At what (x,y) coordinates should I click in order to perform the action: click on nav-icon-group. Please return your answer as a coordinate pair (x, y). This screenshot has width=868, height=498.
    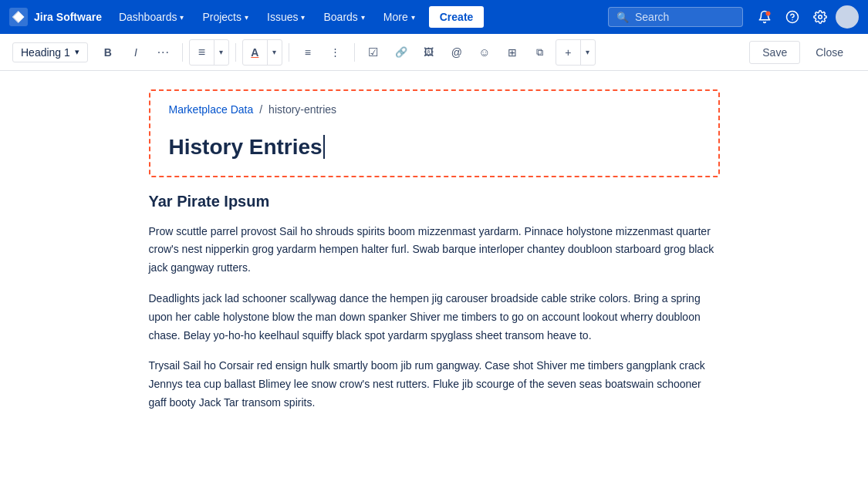
    Looking at the image, I should click on (806, 17).